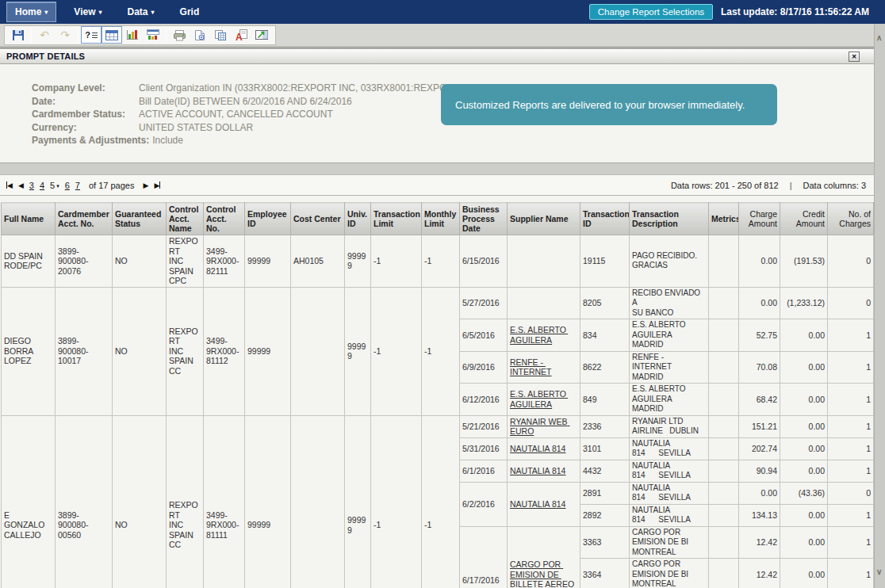  I want to click on col-header-transaction-limit: Transaction Limit, so click(397, 219).